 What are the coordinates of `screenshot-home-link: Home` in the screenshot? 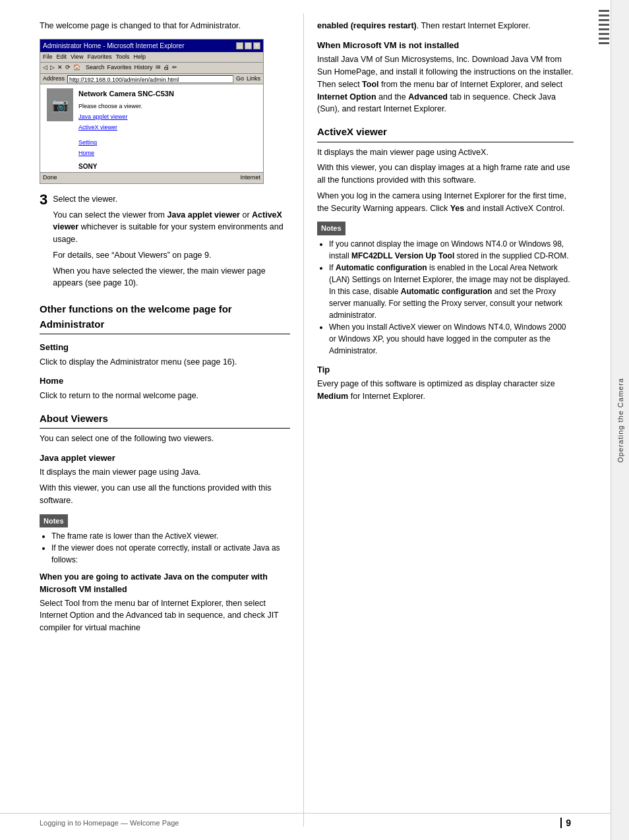 It's located at (137, 154).